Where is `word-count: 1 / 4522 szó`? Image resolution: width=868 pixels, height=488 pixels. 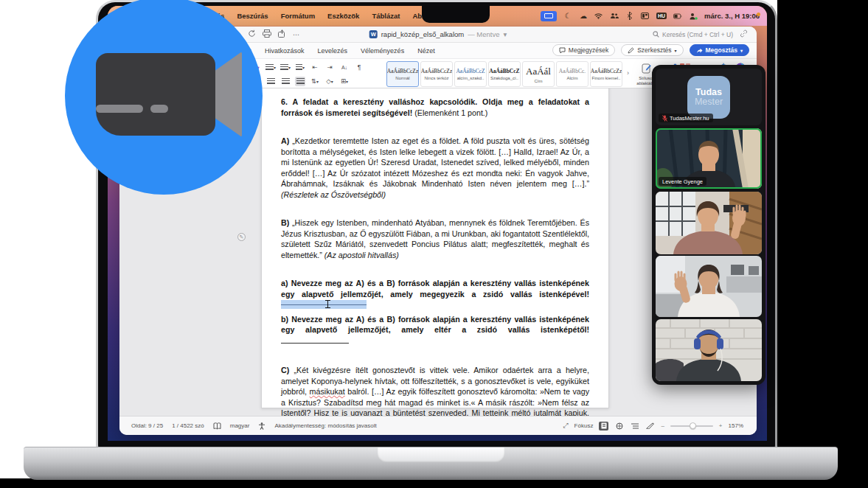 word-count: 1 / 4522 szó is located at coordinates (188, 426).